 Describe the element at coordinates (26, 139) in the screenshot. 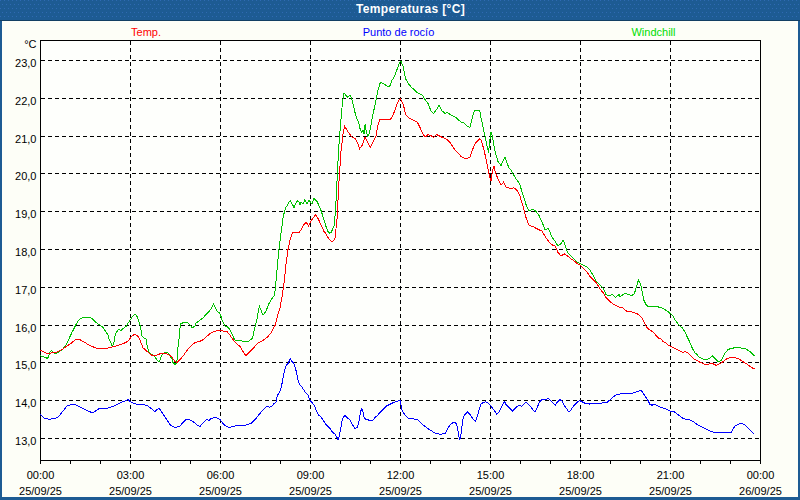

I see `svg-text: 21,0` at that location.